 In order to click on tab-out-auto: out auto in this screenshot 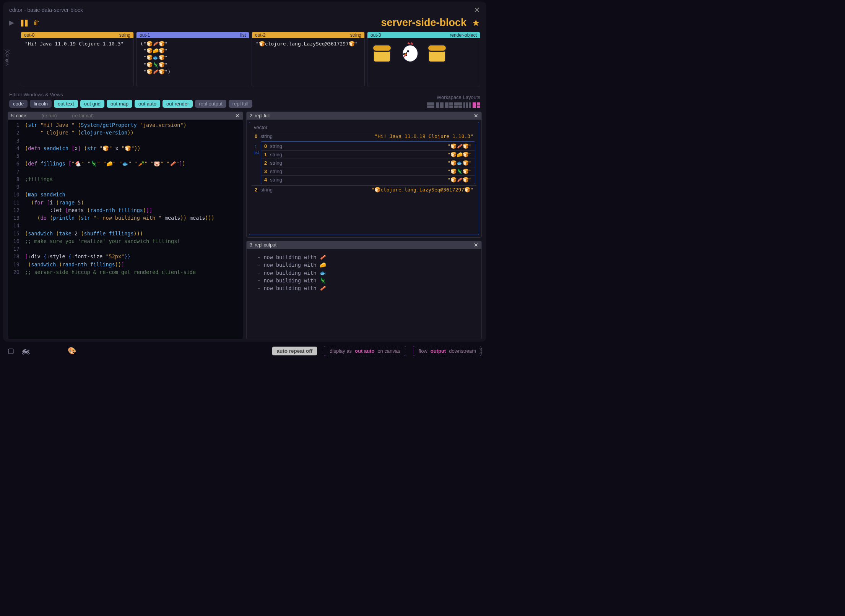, I will do `click(148, 104)`.